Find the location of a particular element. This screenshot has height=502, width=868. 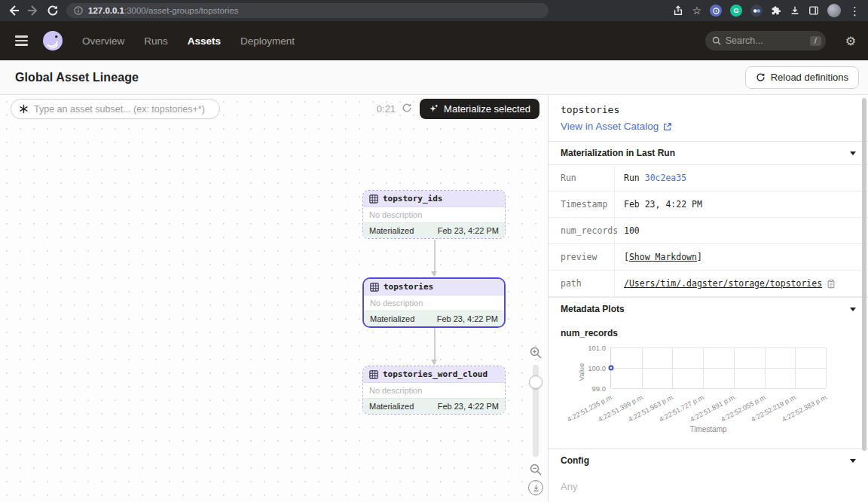

y-tick-label: 100.0 is located at coordinates (597, 368).